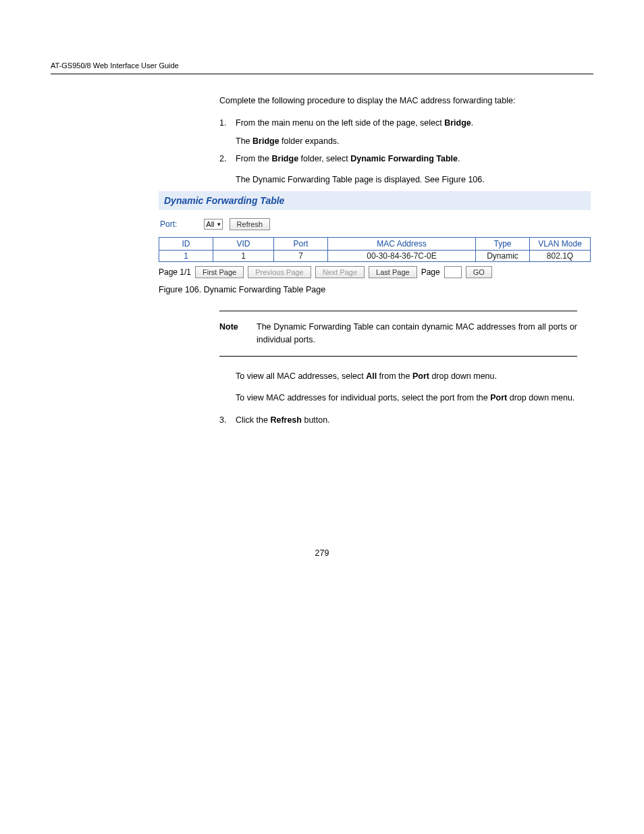  I want to click on note-rule-bottom, so click(398, 357).